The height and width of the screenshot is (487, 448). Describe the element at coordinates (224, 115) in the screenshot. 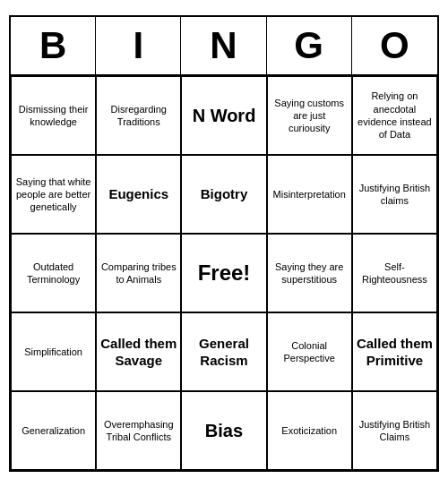

I see `bingo-cell-0-2: N Word` at that location.